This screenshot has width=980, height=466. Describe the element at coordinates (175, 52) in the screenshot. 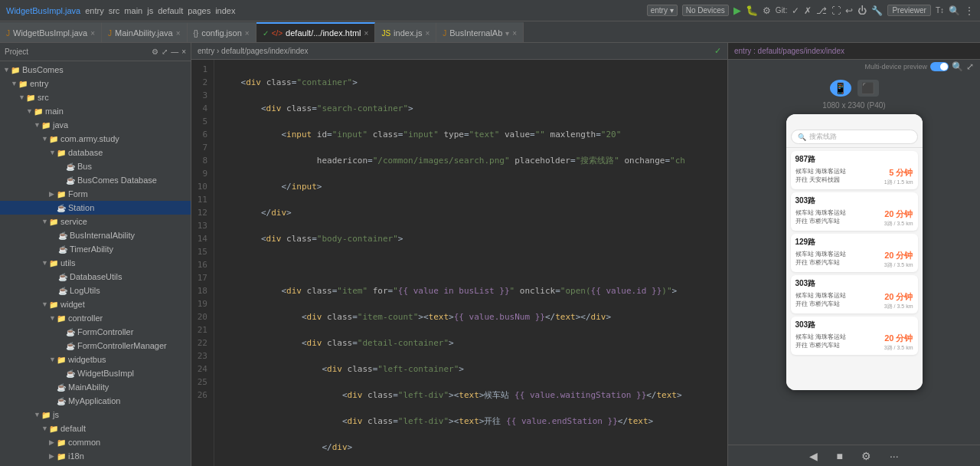

I see `collapse-icon: —` at that location.